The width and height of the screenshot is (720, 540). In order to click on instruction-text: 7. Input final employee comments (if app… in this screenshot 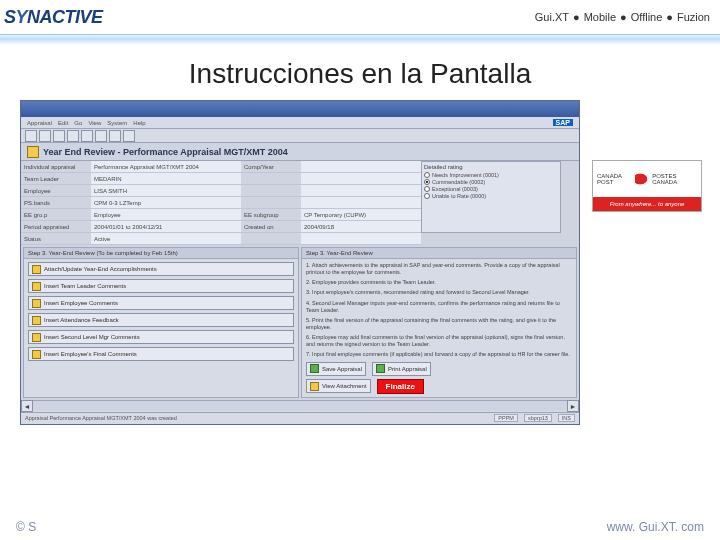, I will do `click(439, 354)`.